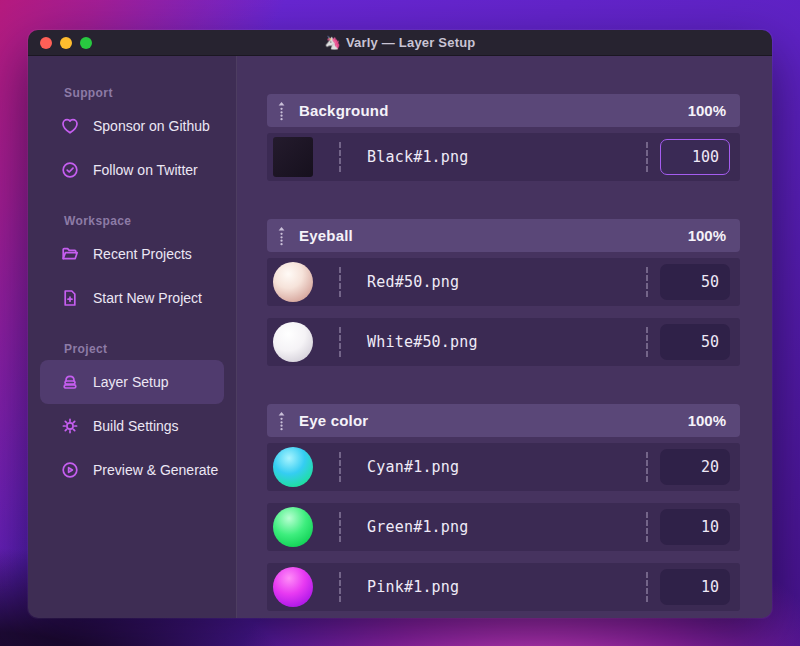 This screenshot has width=800, height=646. Describe the element at coordinates (70, 470) in the screenshot. I see `play-circle-icon` at that location.